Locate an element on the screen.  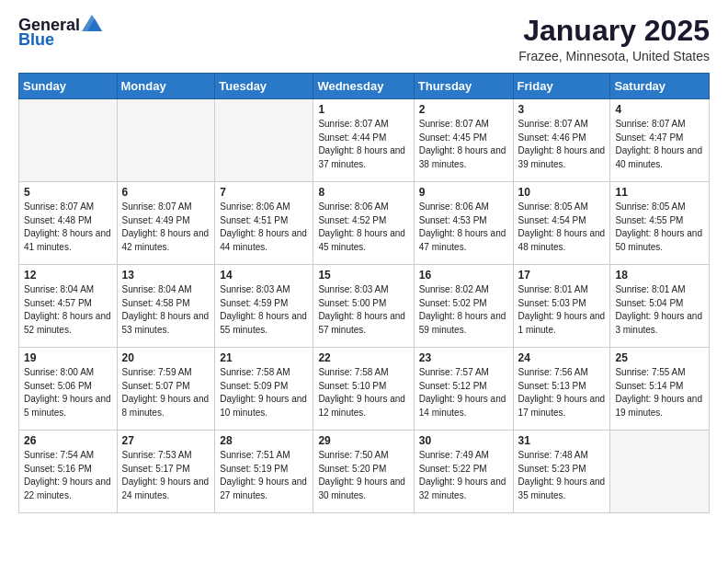
calendar-cell: 18Sunrise: 8:01 AMSunset: 5:04 PMDayligh… is located at coordinates (660, 306).